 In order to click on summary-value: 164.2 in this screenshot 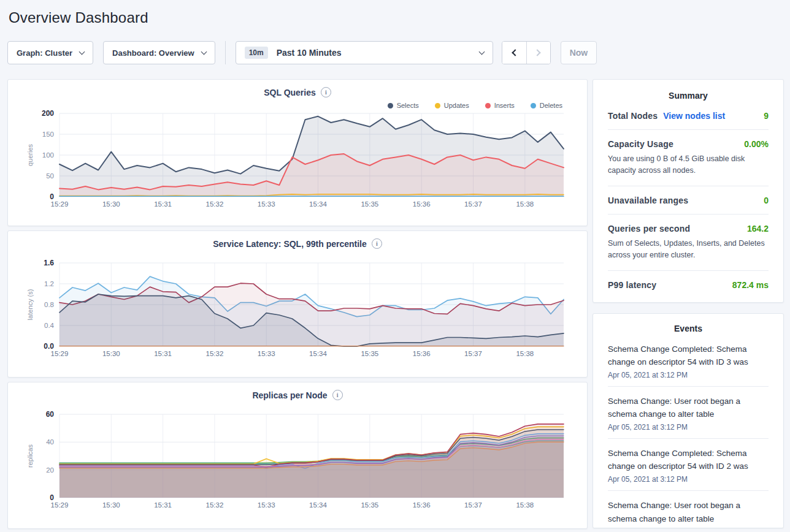, I will do `click(758, 229)`.